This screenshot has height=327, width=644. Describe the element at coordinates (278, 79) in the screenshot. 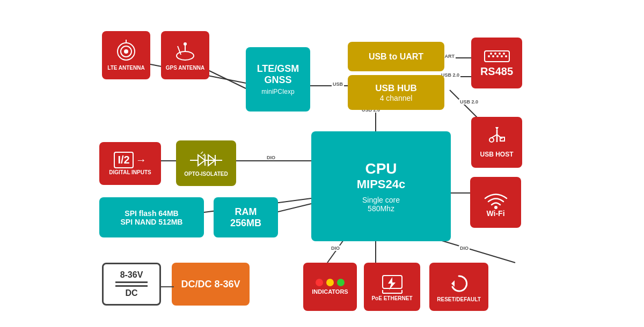

I see `lte-gsm-block: LTE/GSM GNSS miniPCIexp` at that location.